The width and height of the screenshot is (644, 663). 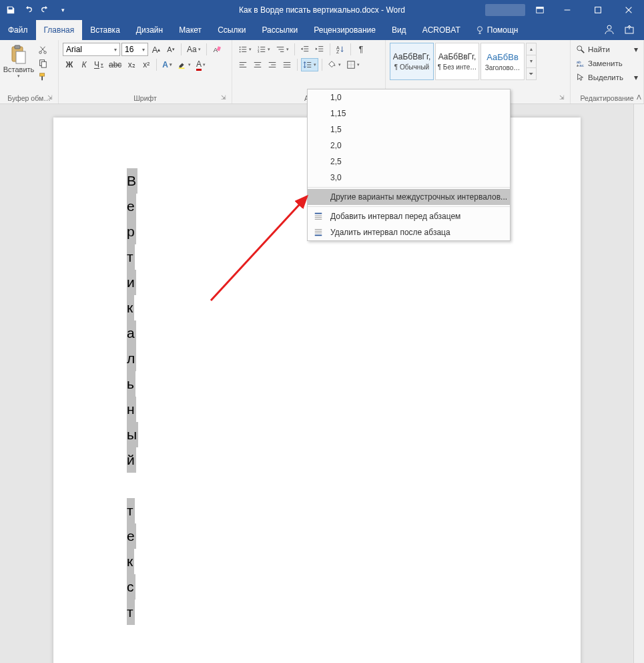 I want to click on style-normal: АаБбВвГг, ¶ Обычный, so click(x=412, y=61).